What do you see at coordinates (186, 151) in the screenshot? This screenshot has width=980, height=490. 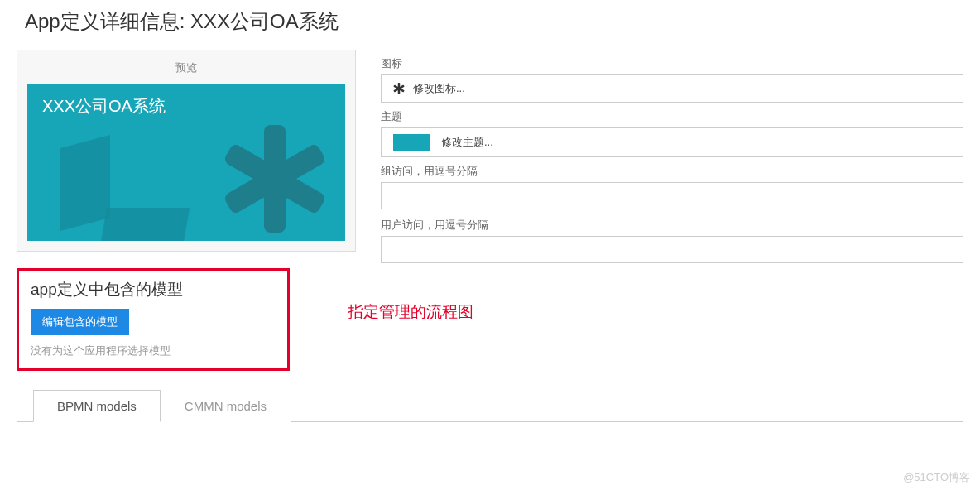 I see `preview-panel: 预览 XXX公司OA系统` at bounding box center [186, 151].